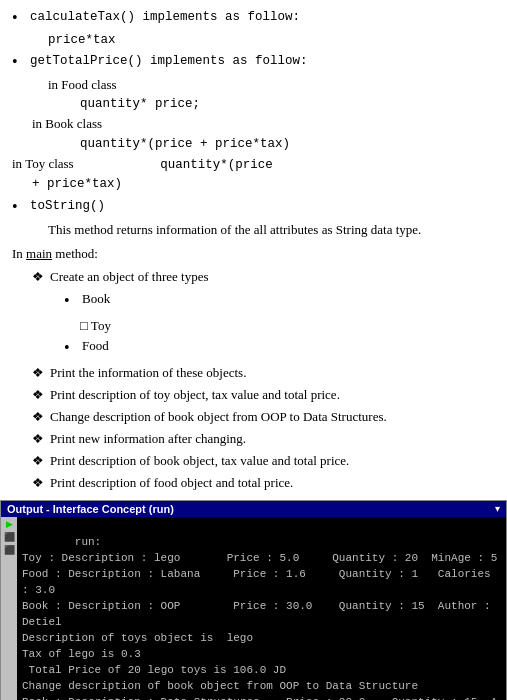  I want to click on diamond-icon-5: ❖, so click(41, 439).